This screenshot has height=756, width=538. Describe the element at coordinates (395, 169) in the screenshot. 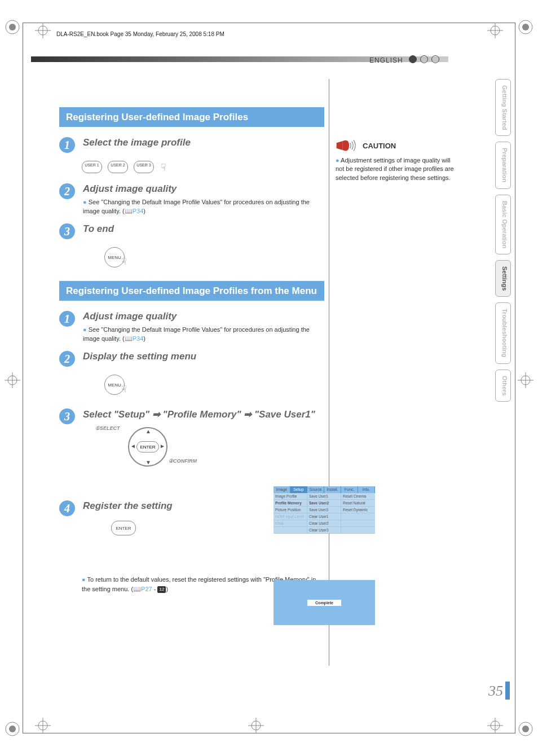

I see `caution-text: ● Adjustment settings of image quality w…` at that location.